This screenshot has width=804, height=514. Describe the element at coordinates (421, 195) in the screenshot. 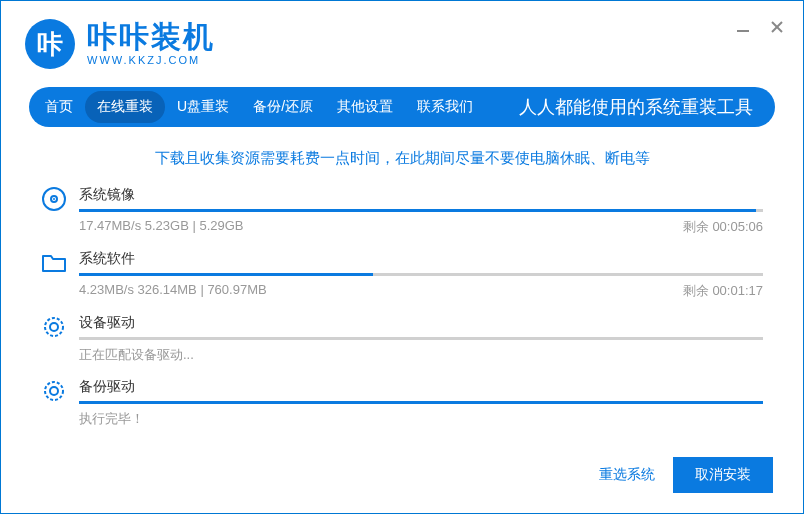

I see `progress-title: 系统镜像` at that location.